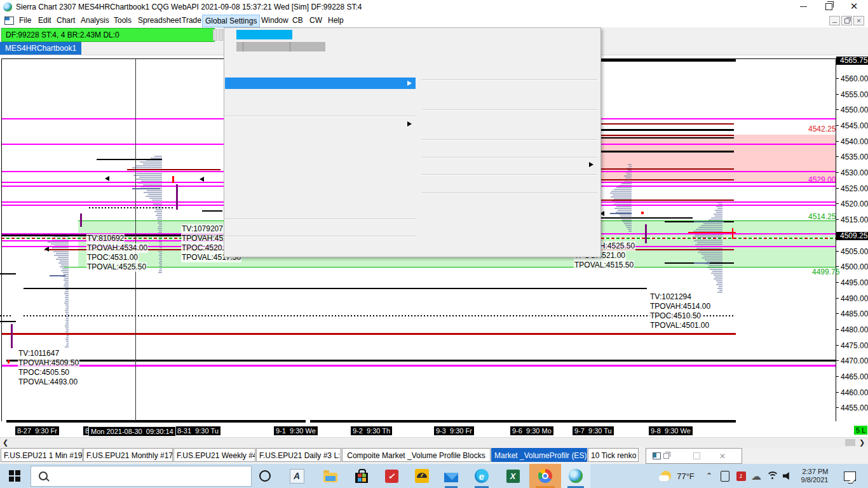  I want to click on menu-tools: Tools, so click(123, 20).